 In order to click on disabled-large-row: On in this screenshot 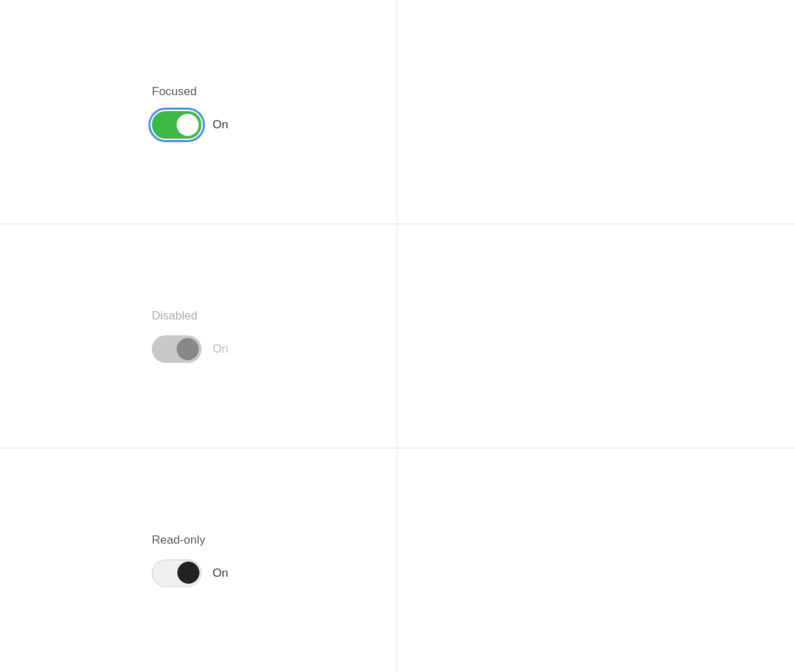, I will do `click(190, 349)`.